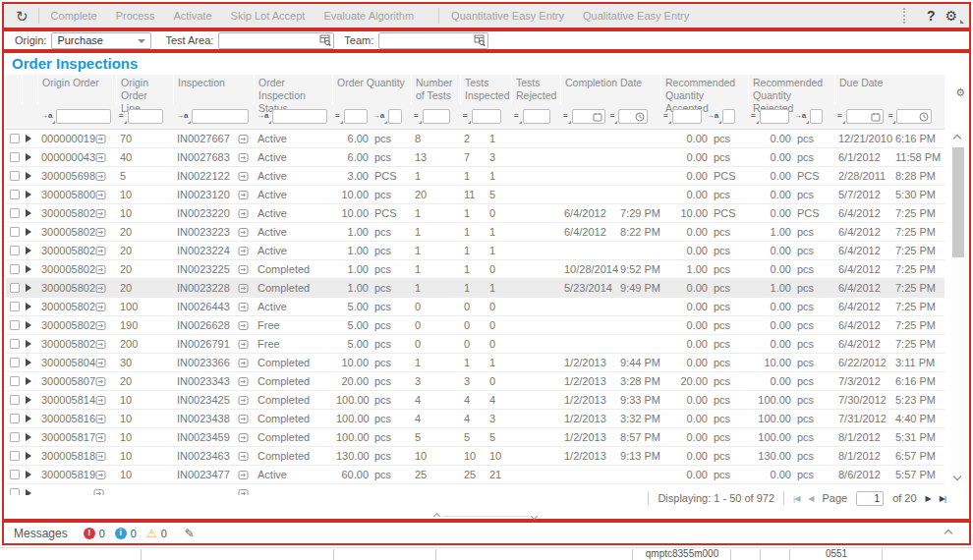 This screenshot has height=560, width=973. What do you see at coordinates (486, 116) in the screenshot?
I see `filter-tests-inspected-input` at bounding box center [486, 116].